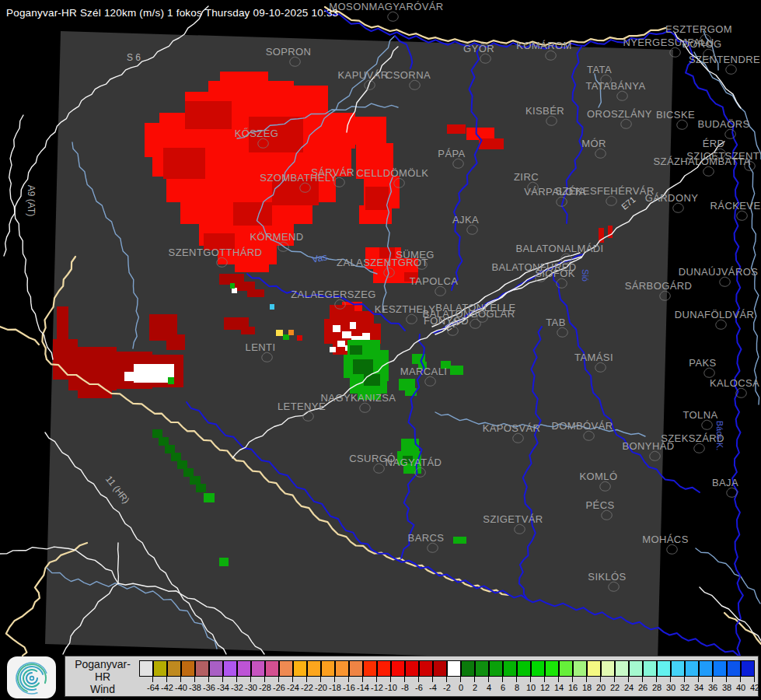 Image resolution: width=761 pixels, height=700 pixels. I want to click on city-label: PAKS, so click(703, 362).